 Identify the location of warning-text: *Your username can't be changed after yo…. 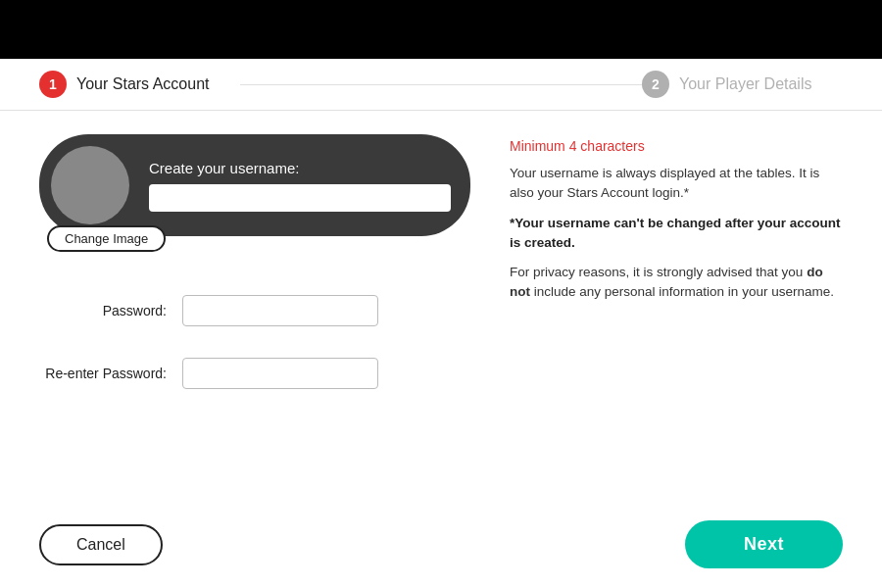
(676, 233).